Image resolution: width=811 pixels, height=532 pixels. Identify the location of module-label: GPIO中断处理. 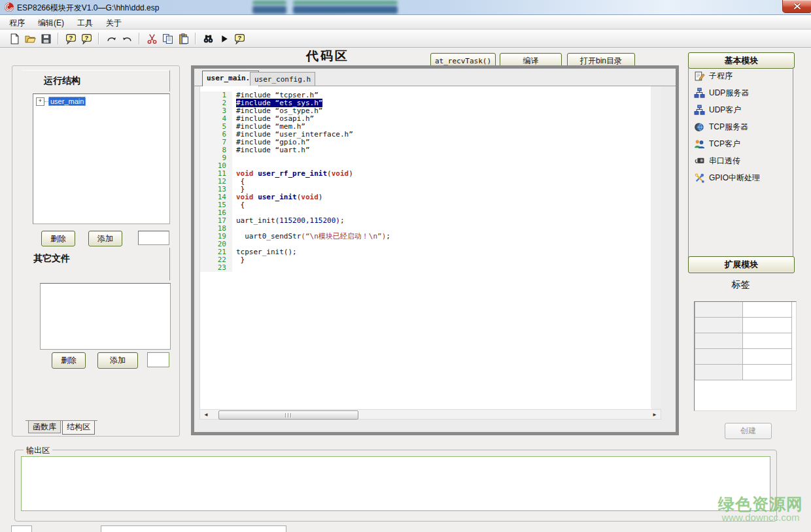
(734, 178).